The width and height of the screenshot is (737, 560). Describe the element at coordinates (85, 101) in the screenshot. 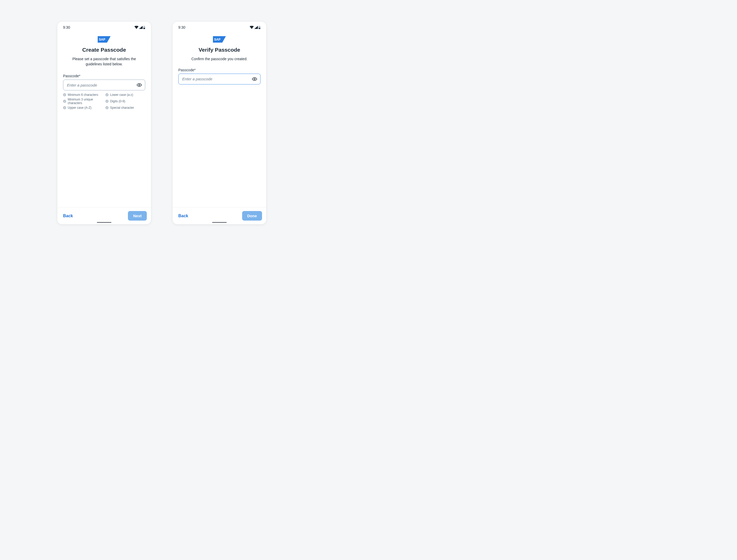

I see `rule-label: Minimum 3 unique characters` at that location.